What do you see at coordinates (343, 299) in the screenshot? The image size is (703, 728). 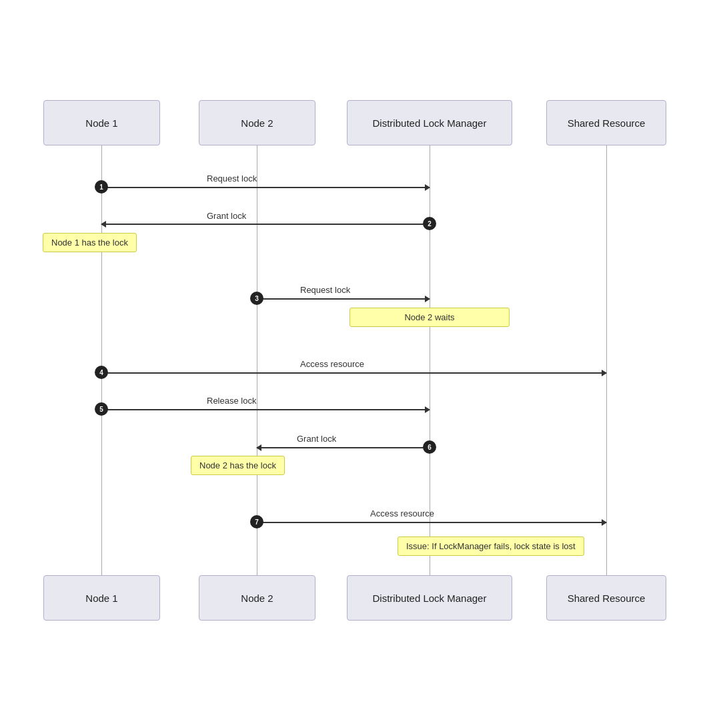 I see `arrow-step3` at bounding box center [343, 299].